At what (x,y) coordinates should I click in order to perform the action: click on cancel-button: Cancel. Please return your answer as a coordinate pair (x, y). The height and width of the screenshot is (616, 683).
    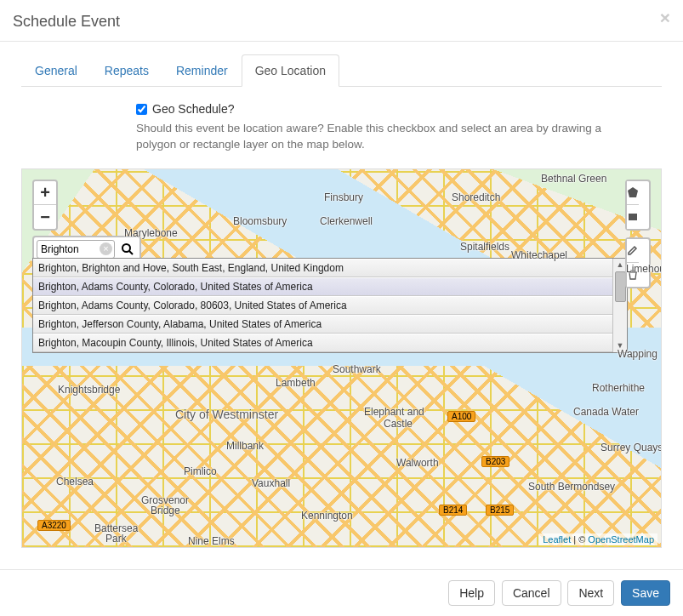
    Looking at the image, I should click on (532, 593).